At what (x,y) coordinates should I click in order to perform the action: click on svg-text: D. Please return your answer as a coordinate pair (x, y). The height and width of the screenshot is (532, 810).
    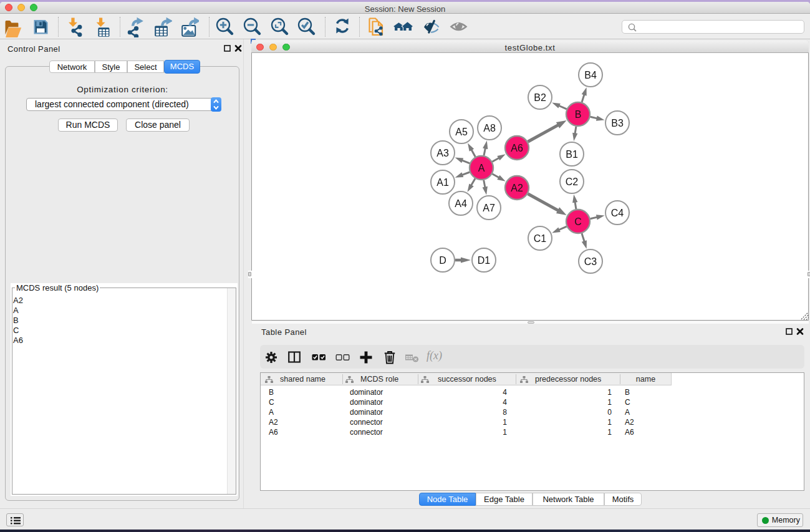
    Looking at the image, I should click on (443, 261).